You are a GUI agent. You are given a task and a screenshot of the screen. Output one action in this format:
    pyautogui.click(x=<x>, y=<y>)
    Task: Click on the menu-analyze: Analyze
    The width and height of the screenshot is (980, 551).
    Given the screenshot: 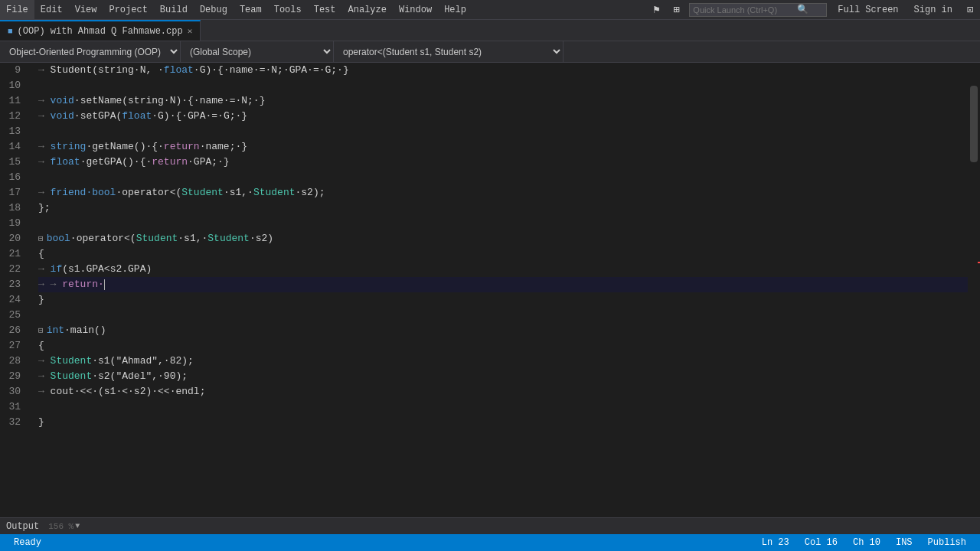 What is the action you would take?
    pyautogui.click(x=368, y=9)
    